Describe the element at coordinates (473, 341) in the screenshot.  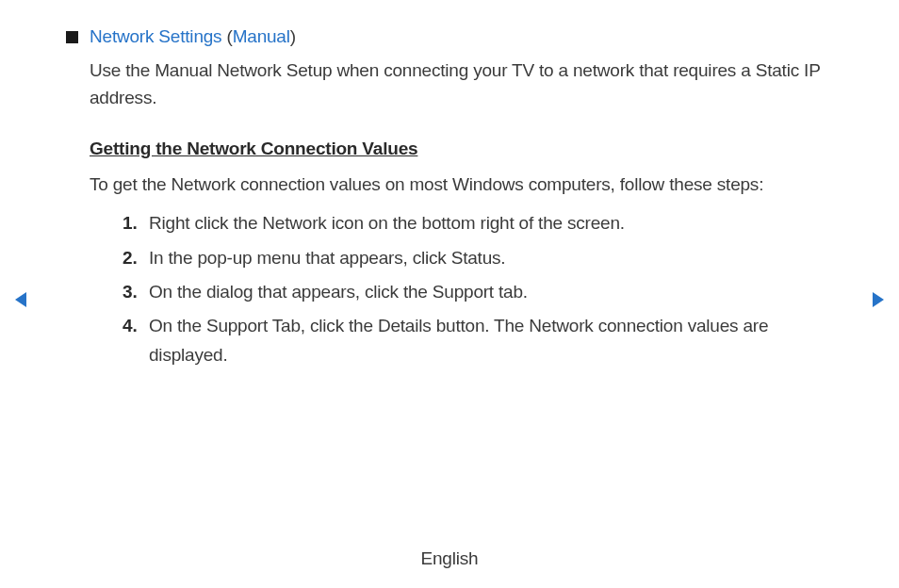
I see `list-item: On the Support Tab, click the Details bu…` at that location.